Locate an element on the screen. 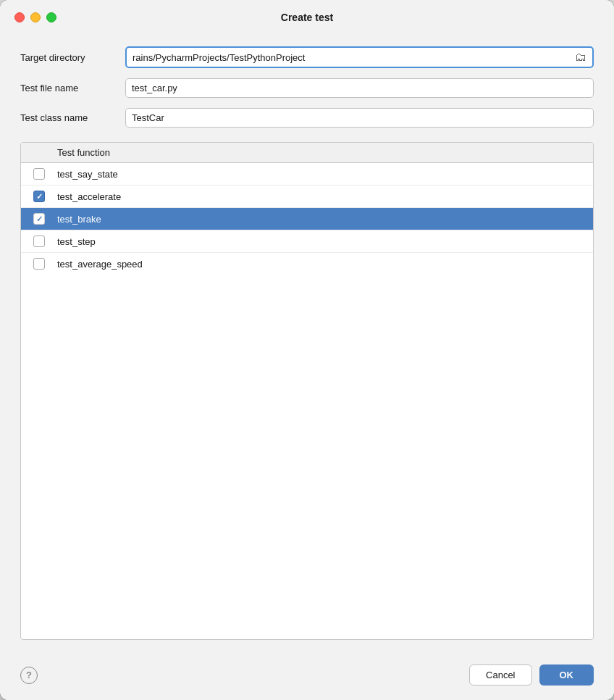  browse-folder-button: 🗂 is located at coordinates (581, 57).